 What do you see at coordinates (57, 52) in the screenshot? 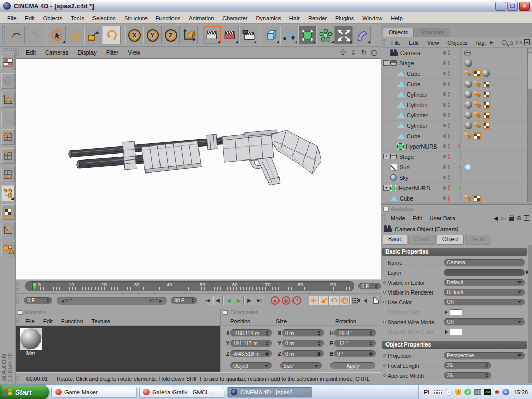
I see `viewport-menu-cameras: Cameras` at bounding box center [57, 52].